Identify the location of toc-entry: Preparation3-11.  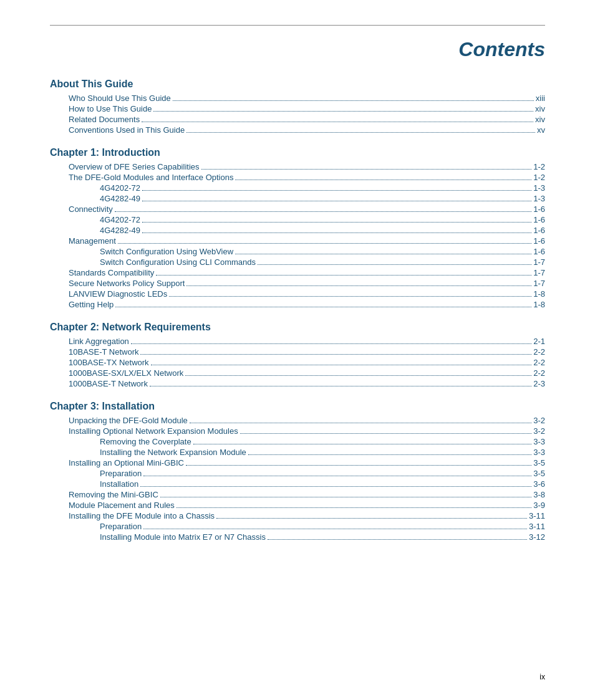
(298, 526).